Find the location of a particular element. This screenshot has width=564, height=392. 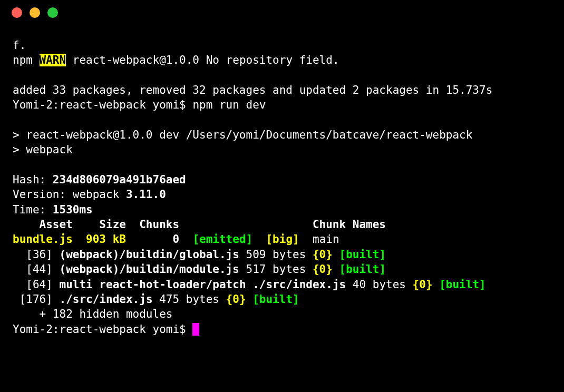

output-line: f. is located at coordinates (19, 45).